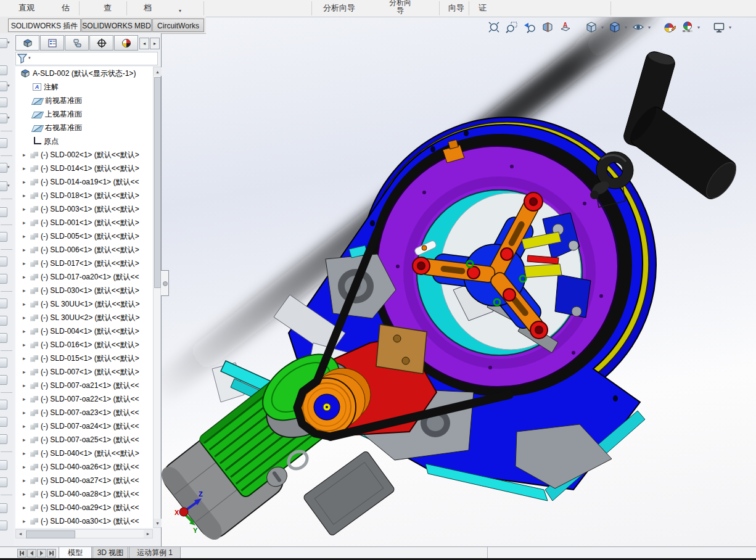 The height and width of the screenshot is (560, 756). Describe the element at coordinates (84, 277) in the screenshot. I see `tree-component-row: (-) SLD-017-oa20<1> (默认<<` at that location.